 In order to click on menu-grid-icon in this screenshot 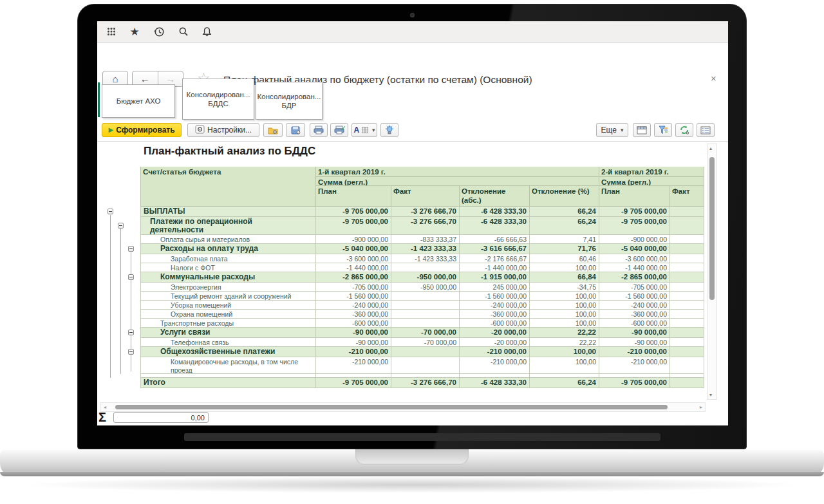, I will do `click(111, 32)`.